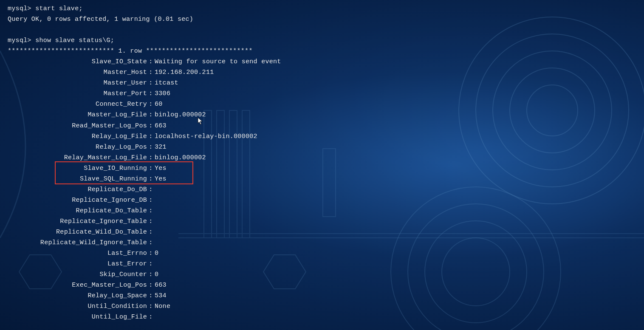 This screenshot has width=644, height=330. What do you see at coordinates (77, 317) in the screenshot?
I see `status-label: Until_Log_File` at bounding box center [77, 317].